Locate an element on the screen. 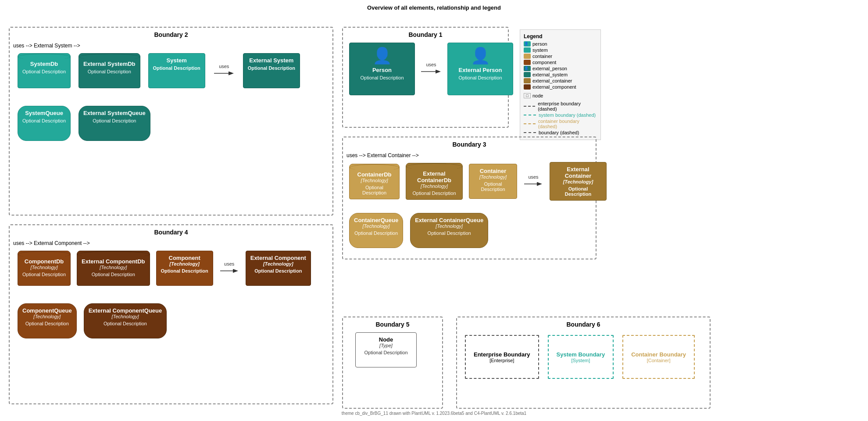  component-queue-tech: [Technology] is located at coordinates (47, 317).